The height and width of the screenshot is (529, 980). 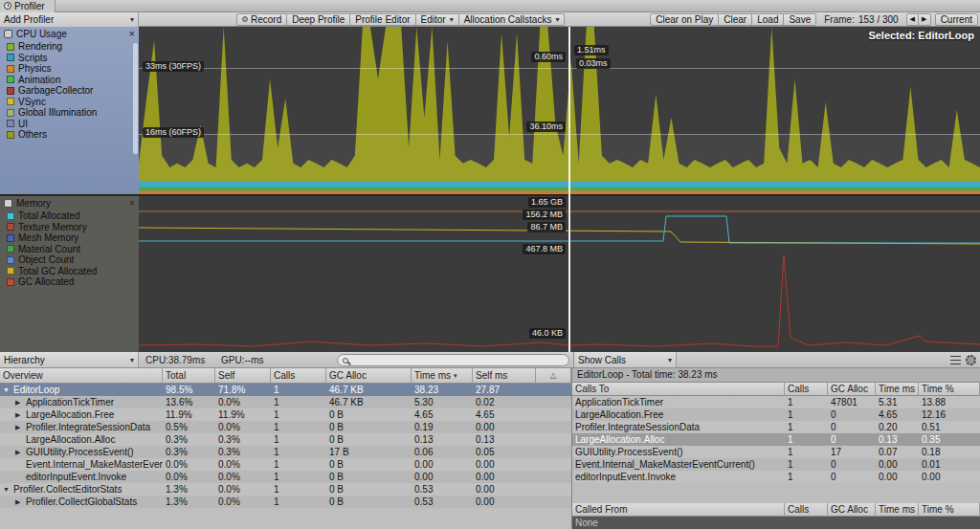 I want to click on legend-item: VSync, so click(x=69, y=102).